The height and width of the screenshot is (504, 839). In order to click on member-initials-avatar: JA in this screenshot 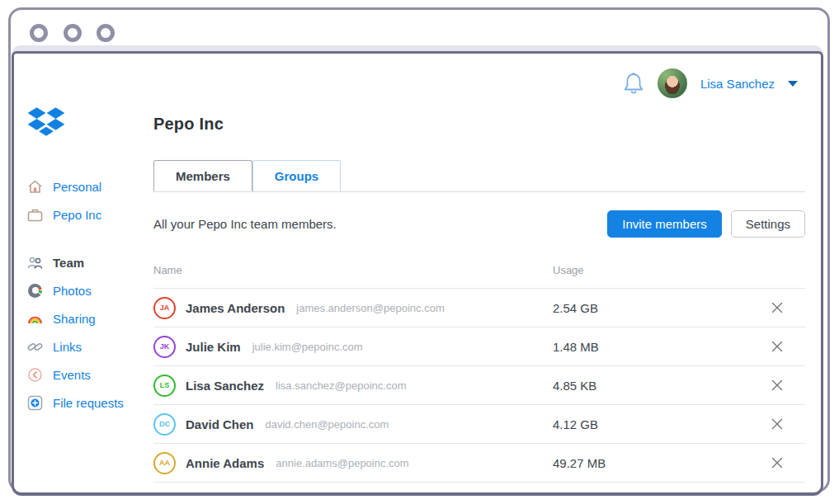, I will do `click(165, 309)`.